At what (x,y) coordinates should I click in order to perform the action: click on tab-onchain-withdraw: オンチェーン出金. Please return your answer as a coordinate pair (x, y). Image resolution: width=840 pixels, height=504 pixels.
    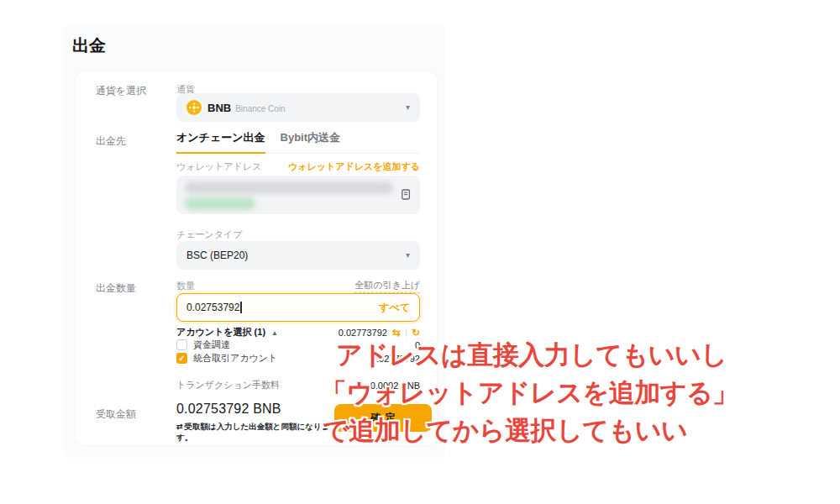
    Looking at the image, I should click on (221, 142).